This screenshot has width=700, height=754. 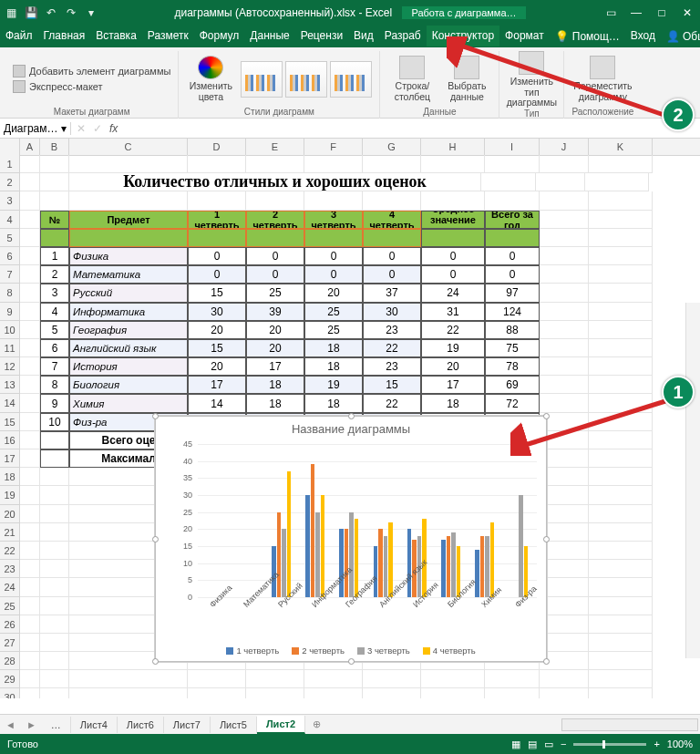 I want to click on sheet-nav-prev: ◄, so click(x=11, y=725).